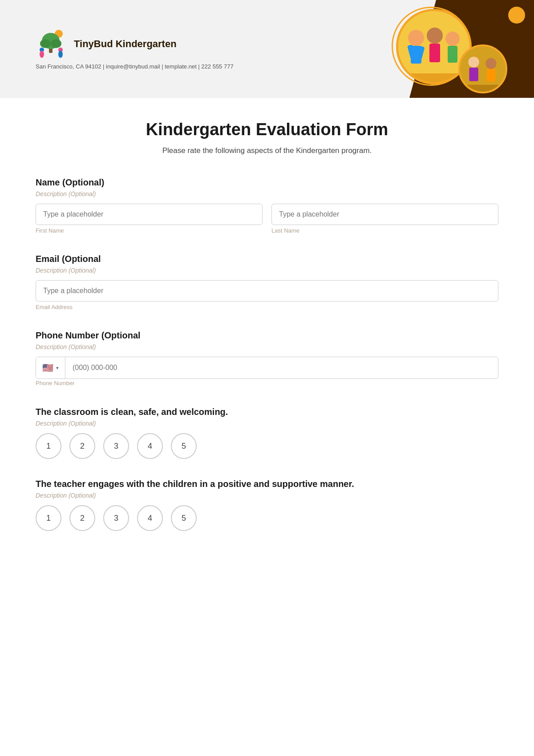 This screenshot has height=756, width=534. What do you see at coordinates (149, 219) in the screenshot?
I see `first-name-group: First Name` at bounding box center [149, 219].